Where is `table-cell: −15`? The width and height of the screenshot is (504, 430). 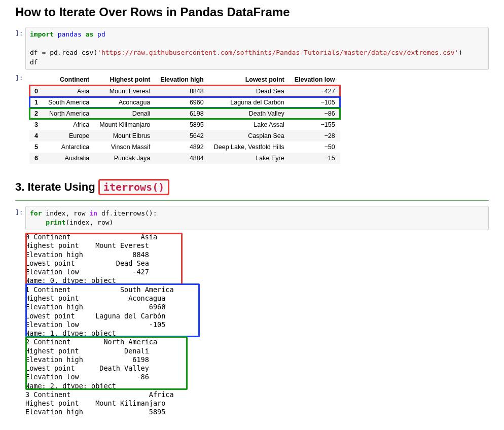 table-cell: −15 is located at coordinates (315, 158).